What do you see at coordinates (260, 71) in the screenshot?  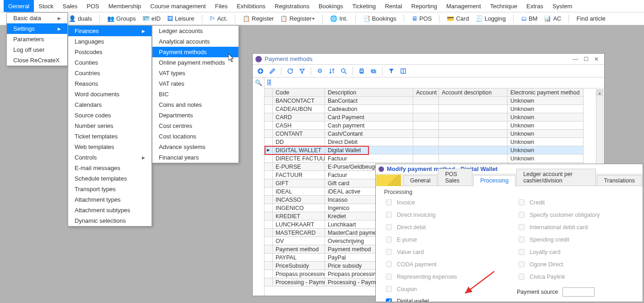 I see `add-icon` at bounding box center [260, 71].